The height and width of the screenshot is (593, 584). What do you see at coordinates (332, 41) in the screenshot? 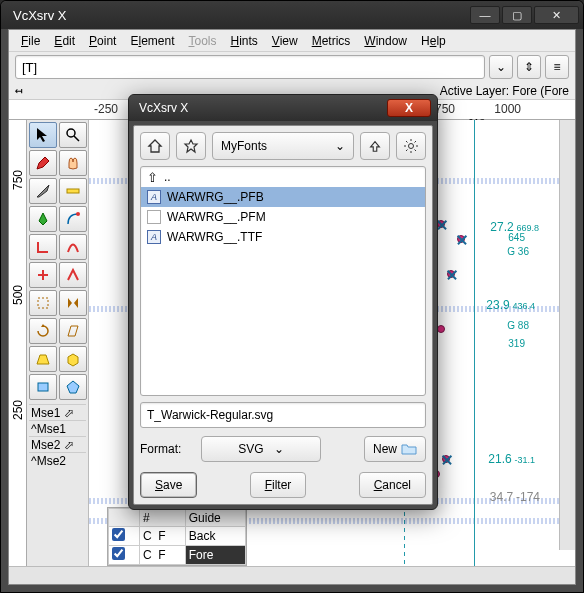
I see `menu-metrics: Metrics` at bounding box center [332, 41].